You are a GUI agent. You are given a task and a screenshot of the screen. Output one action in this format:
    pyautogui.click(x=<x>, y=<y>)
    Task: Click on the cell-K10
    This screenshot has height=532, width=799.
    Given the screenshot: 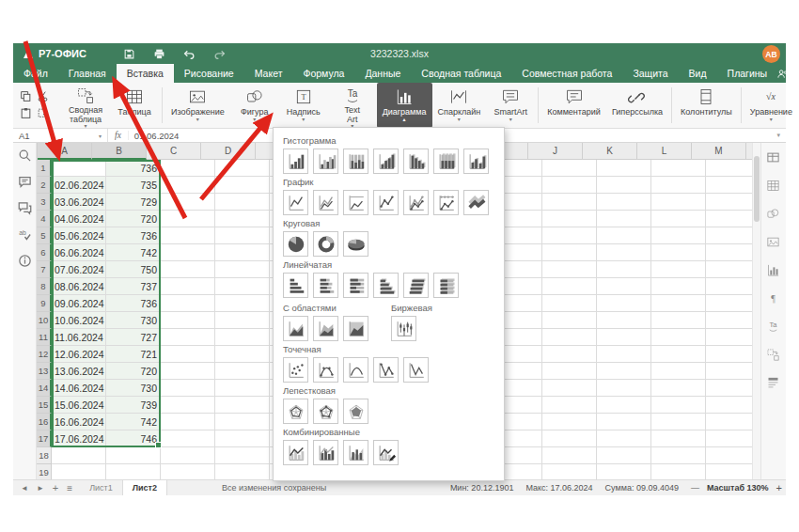 What is the action you would take?
    pyautogui.click(x=624, y=321)
    